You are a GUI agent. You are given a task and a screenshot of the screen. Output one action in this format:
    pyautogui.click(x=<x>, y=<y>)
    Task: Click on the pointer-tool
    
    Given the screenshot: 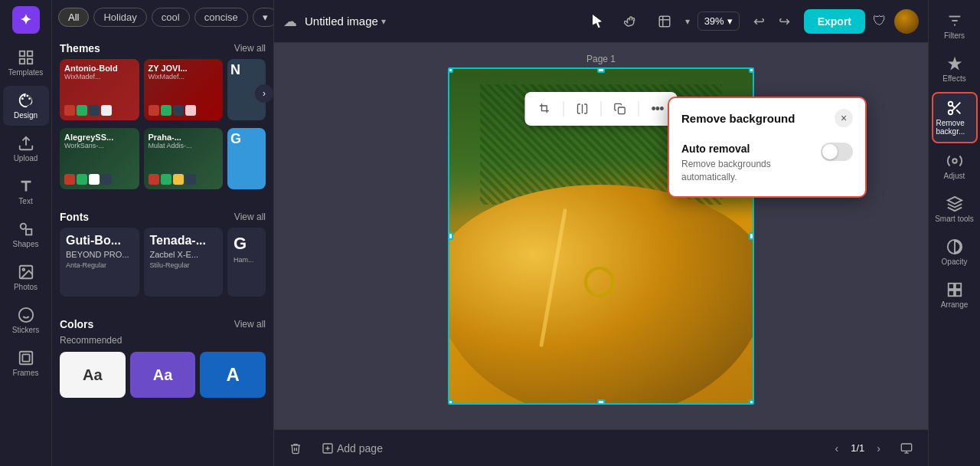 What is the action you would take?
    pyautogui.click(x=597, y=21)
    